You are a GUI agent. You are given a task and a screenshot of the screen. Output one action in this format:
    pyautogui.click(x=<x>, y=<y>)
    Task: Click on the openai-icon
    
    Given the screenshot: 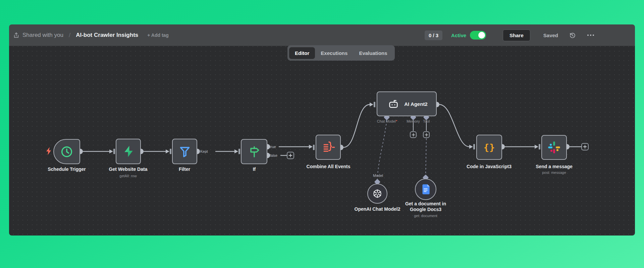 What is the action you would take?
    pyautogui.click(x=377, y=194)
    